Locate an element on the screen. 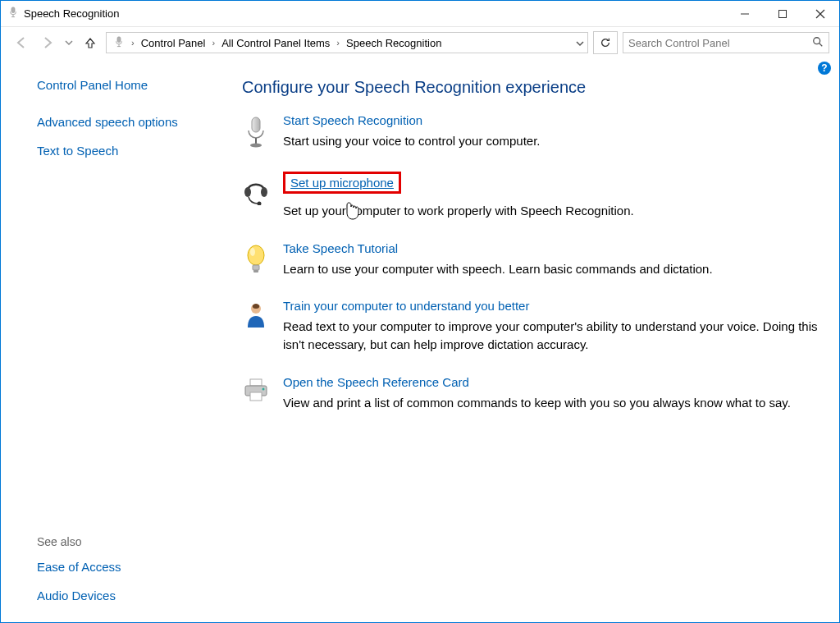 The image size is (840, 623). printer-icon is located at coordinates (256, 389).